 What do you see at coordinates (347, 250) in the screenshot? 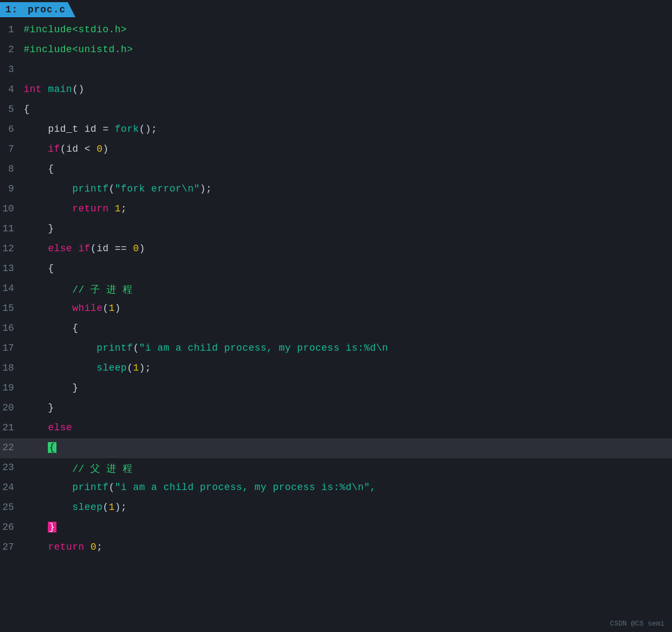
I see `line-content: else if(id == 0)` at bounding box center [347, 250].